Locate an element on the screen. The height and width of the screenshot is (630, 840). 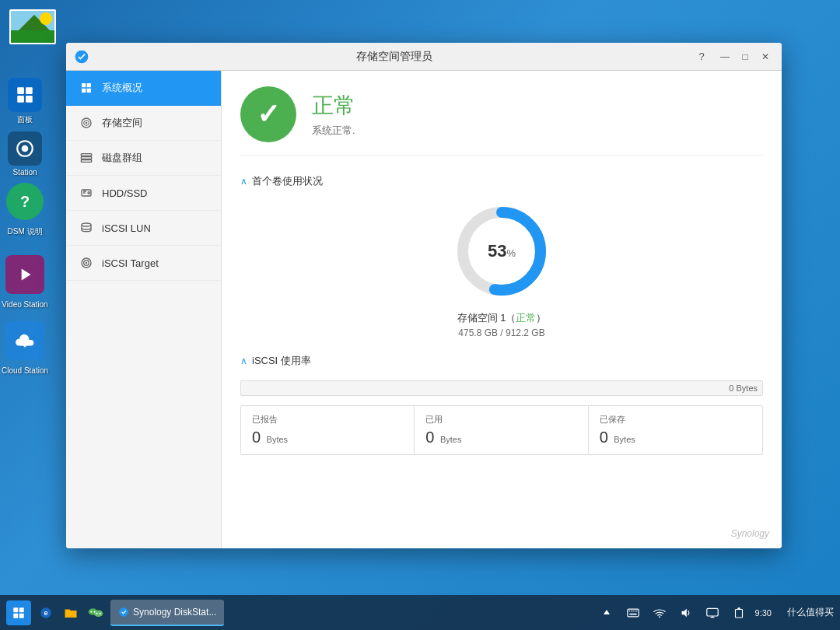
volume-size: 475.8 GB / 912.2 GB is located at coordinates (501, 333).